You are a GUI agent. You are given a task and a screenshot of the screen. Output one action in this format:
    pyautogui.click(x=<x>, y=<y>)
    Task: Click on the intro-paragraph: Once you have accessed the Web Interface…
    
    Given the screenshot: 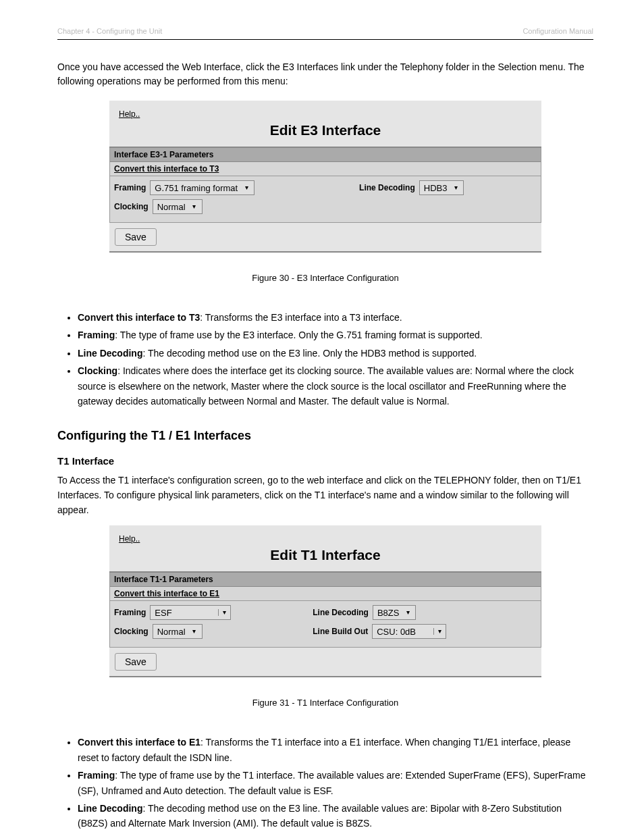 What is the action you would take?
    pyautogui.click(x=325, y=74)
    